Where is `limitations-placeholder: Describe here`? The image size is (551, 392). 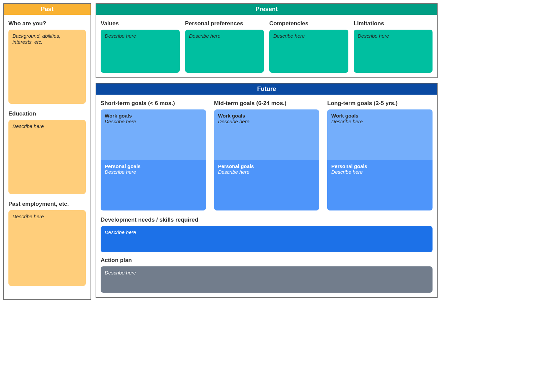
limitations-placeholder: Describe here is located at coordinates (374, 36).